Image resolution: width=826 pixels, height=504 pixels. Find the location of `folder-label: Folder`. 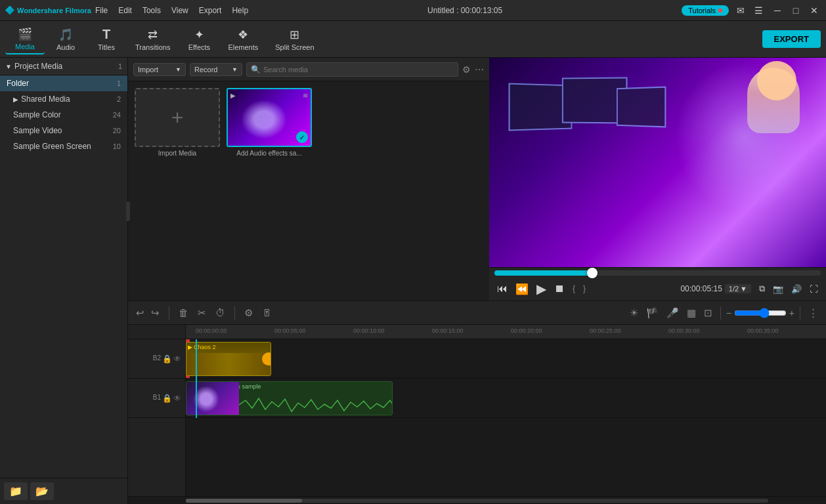

folder-label: Folder is located at coordinates (62, 83).